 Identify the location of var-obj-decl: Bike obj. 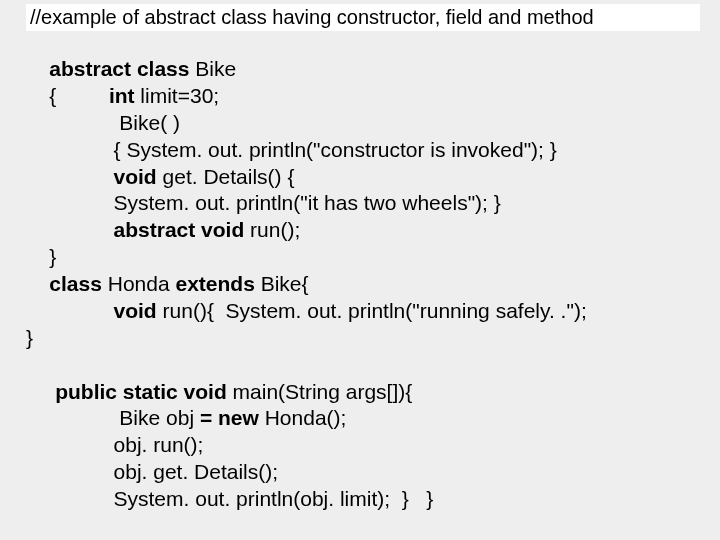
(154, 418).